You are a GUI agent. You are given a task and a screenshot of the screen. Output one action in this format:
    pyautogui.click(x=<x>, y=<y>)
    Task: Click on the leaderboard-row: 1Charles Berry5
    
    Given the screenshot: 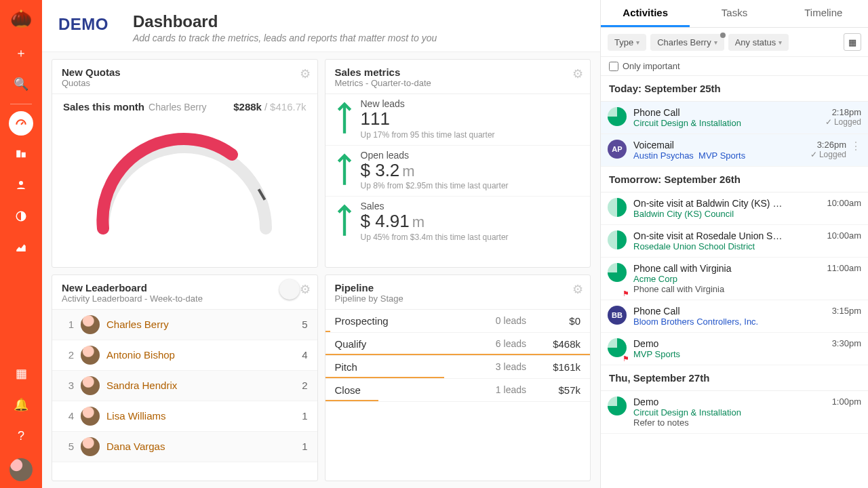 What is the action you would take?
    pyautogui.click(x=184, y=325)
    